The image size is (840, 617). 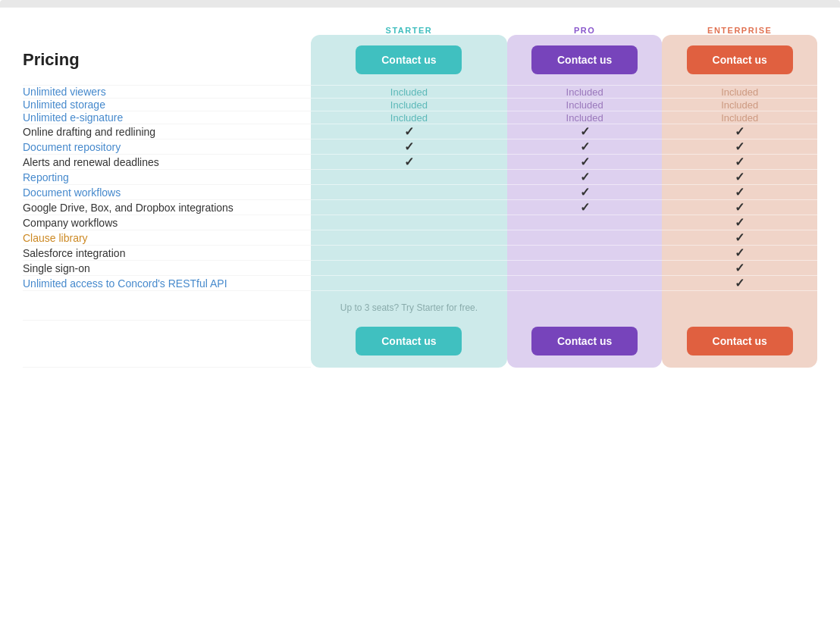 What do you see at coordinates (167, 30) in the screenshot?
I see `empty-header` at bounding box center [167, 30].